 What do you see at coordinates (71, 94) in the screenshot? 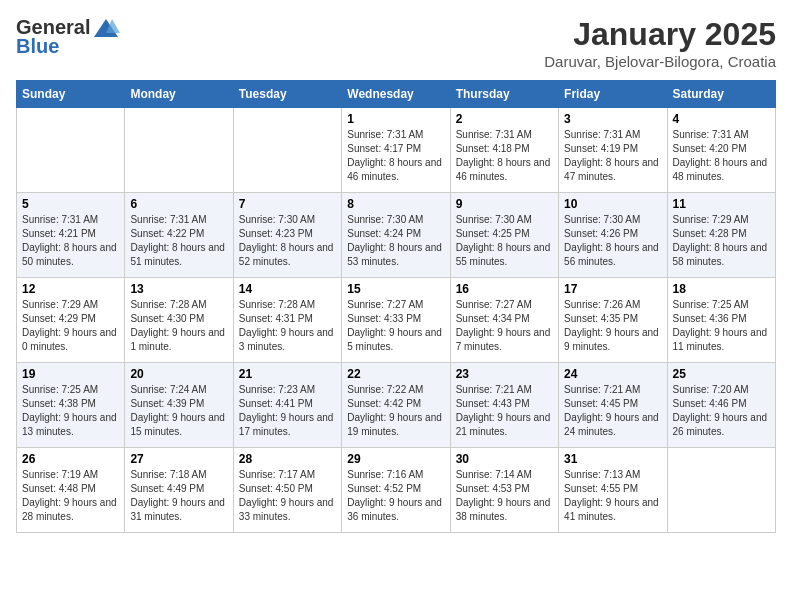
I see `weekday-header-sunday: Sunday` at bounding box center [71, 94].